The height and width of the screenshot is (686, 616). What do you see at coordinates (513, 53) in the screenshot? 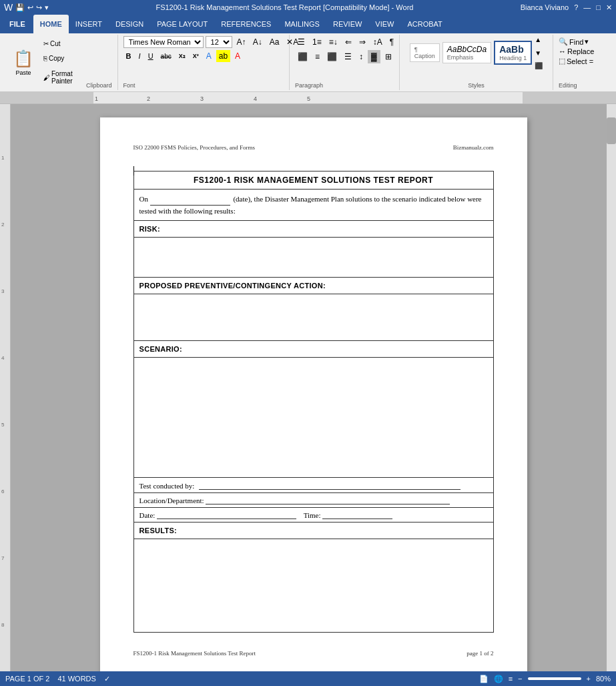
I see `style-heading1: AaBb Heading 1` at bounding box center [513, 53].